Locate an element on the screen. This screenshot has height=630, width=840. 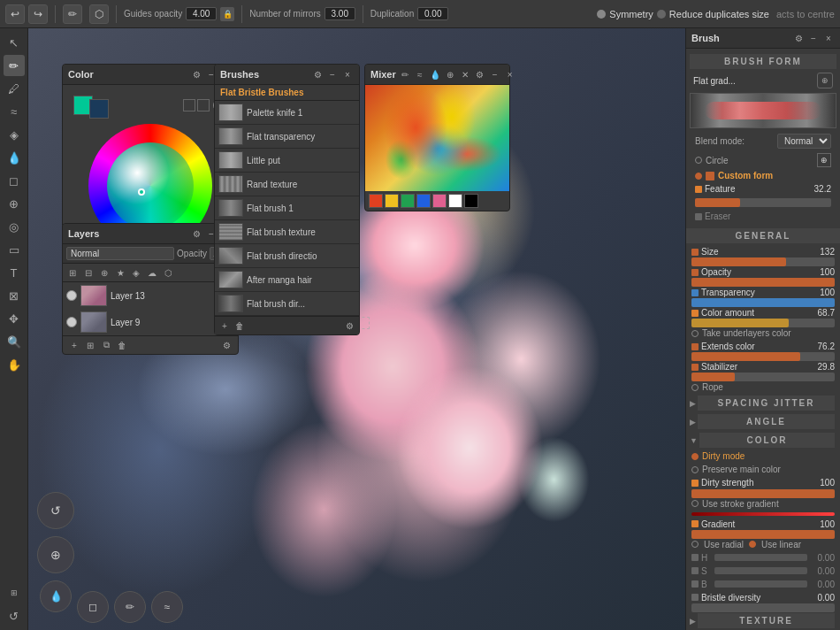
tool-text: T is located at coordinates (14, 273).